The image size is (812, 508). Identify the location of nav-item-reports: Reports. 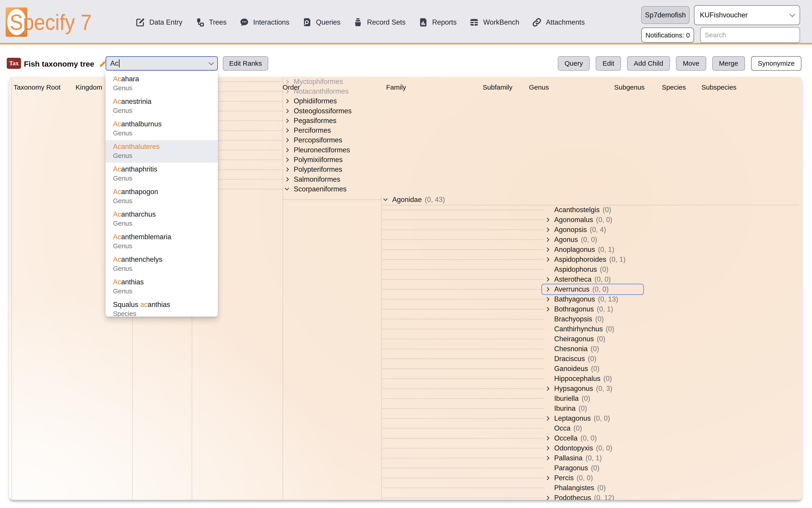
(437, 22).